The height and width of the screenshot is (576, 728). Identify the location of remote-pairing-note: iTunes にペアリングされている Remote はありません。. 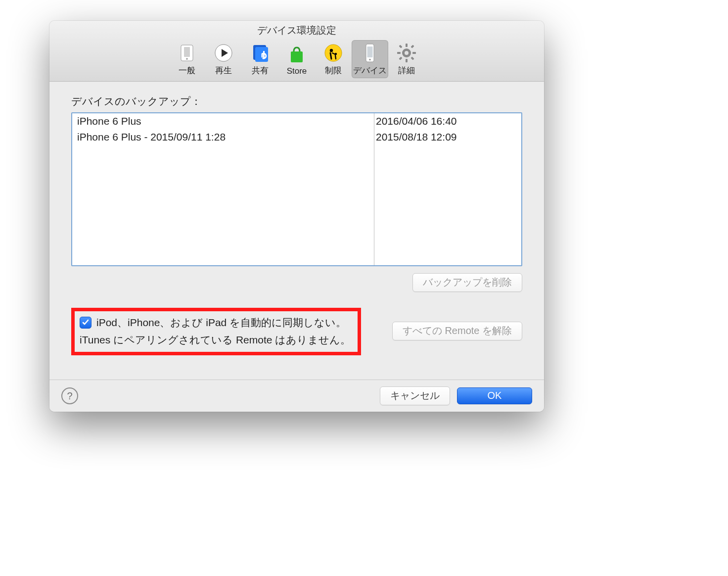
(215, 340).